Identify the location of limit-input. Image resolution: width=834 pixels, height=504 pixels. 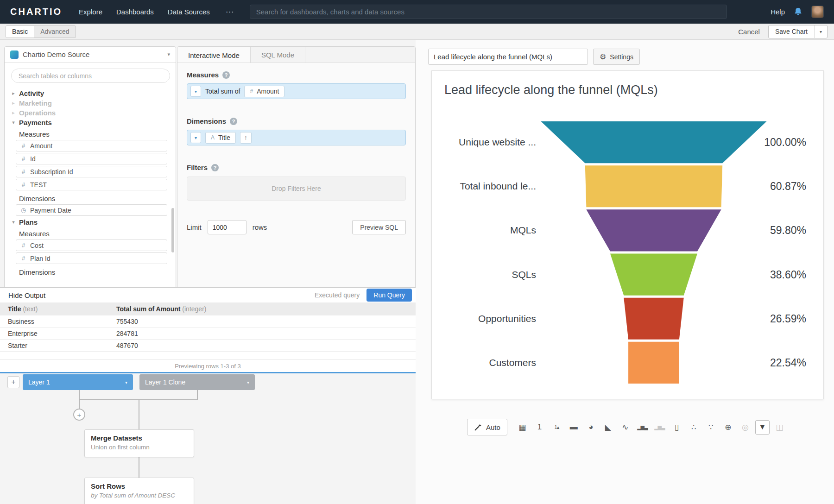
(227, 227).